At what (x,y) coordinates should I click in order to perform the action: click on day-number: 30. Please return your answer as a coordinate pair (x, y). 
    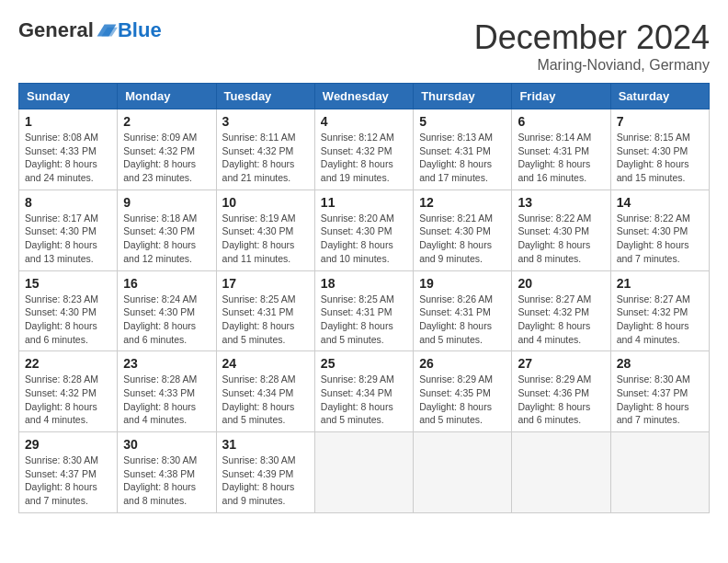
    Looking at the image, I should click on (166, 444).